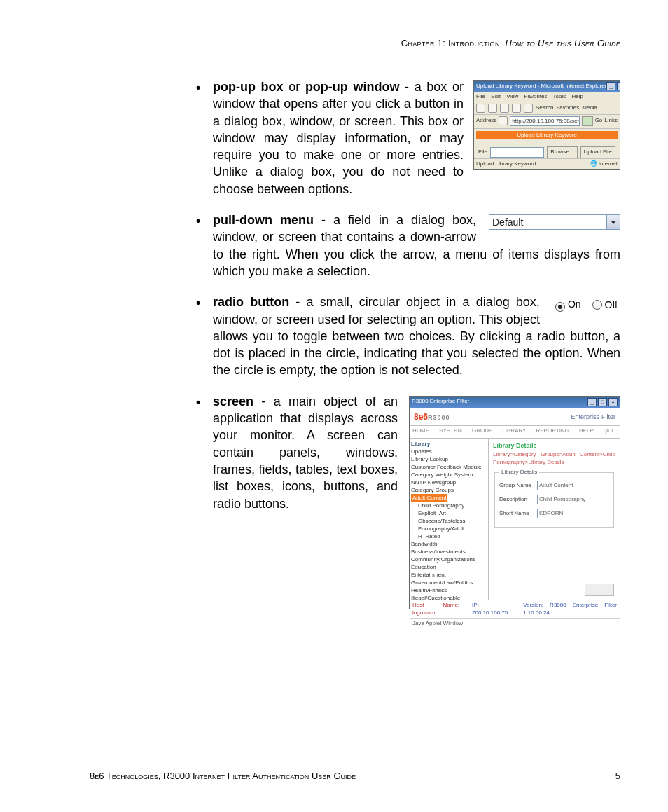 This screenshot has height=812, width=668. I want to click on nav-row: HOME SYSTEM GROUP LIBRARY REPORTING HELP…, so click(515, 432).